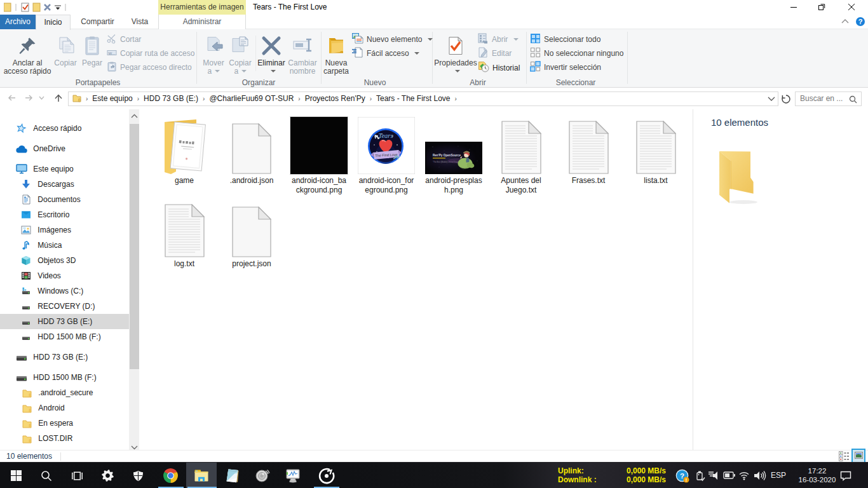 This screenshot has height=488, width=868. Describe the element at coordinates (447, 155) in the screenshot. I see `svg-text: Ren'Py OpenSource` at that location.